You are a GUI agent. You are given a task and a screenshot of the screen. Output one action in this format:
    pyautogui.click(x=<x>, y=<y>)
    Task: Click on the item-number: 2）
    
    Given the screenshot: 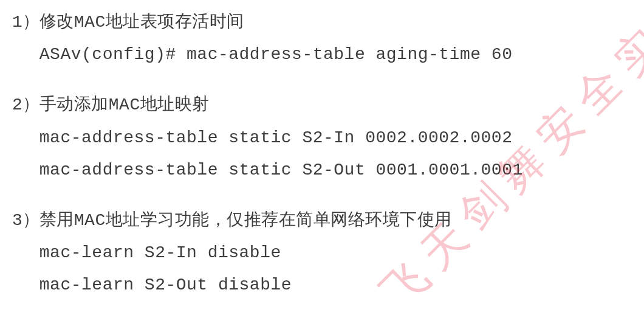 What is the action you would take?
    pyautogui.click(x=26, y=137)
    